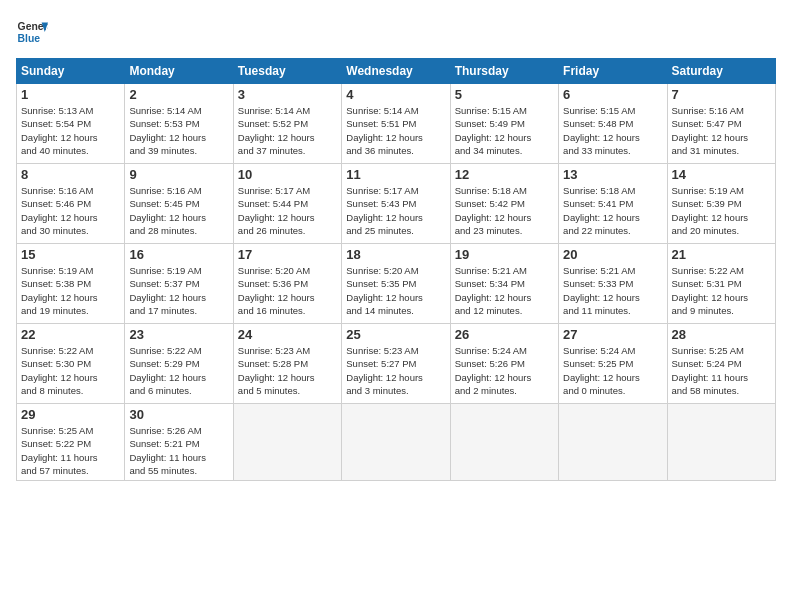 The image size is (792, 612). Describe the element at coordinates (613, 72) in the screenshot. I see `col-header-friday: Friday` at that location.